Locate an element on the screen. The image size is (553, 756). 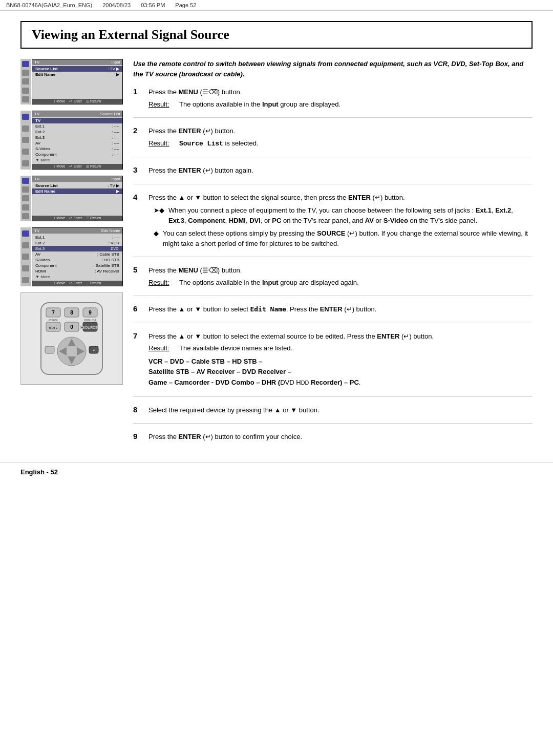
svg-text: 9 is located at coordinates (90, 312).